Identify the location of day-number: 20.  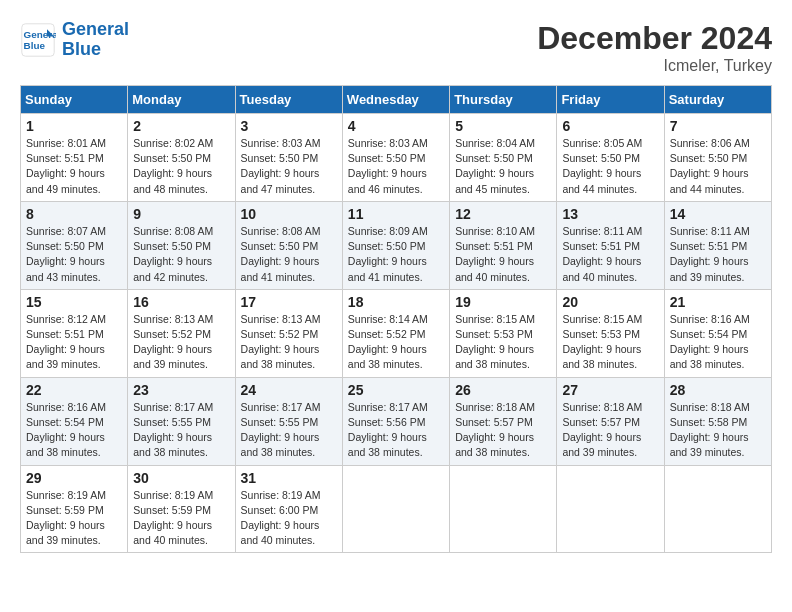
(610, 302).